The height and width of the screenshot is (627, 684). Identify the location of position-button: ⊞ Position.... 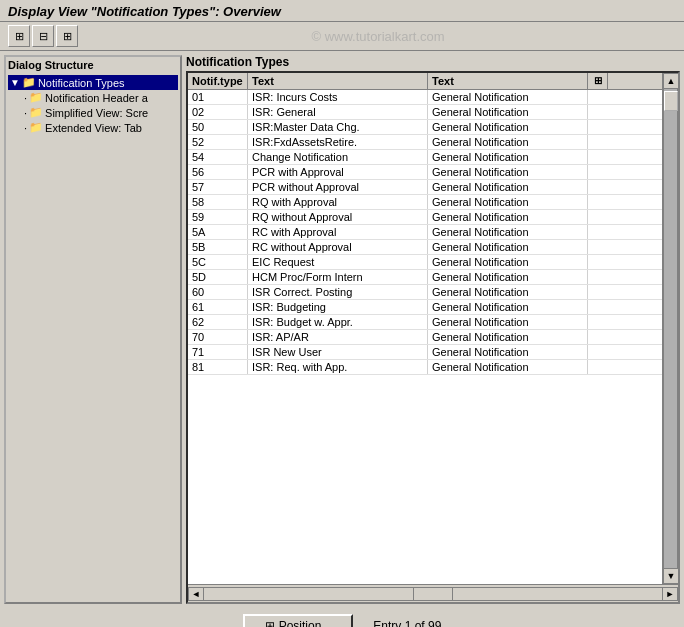
(298, 620).